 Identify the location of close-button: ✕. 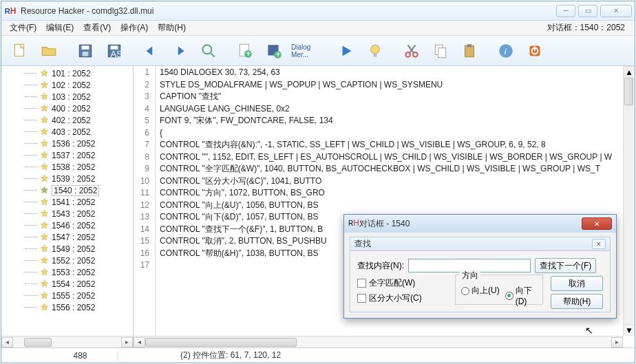
(616, 11).